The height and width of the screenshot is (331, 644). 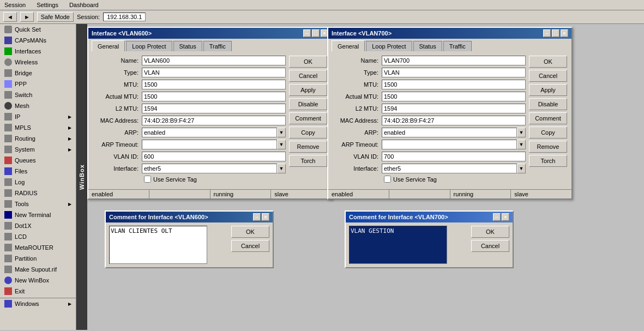 I want to click on vlan700-titlebar: Interface <VLAN700> ─ □ ×, so click(x=450, y=33).